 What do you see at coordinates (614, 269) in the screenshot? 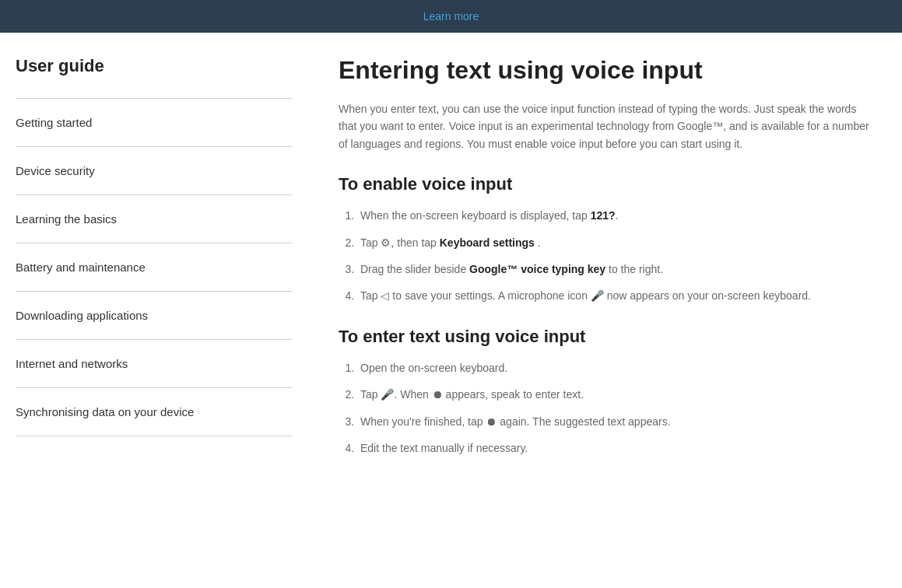
I see `list-item: Drag the slider beside Google™ voice typ…` at bounding box center [614, 269].